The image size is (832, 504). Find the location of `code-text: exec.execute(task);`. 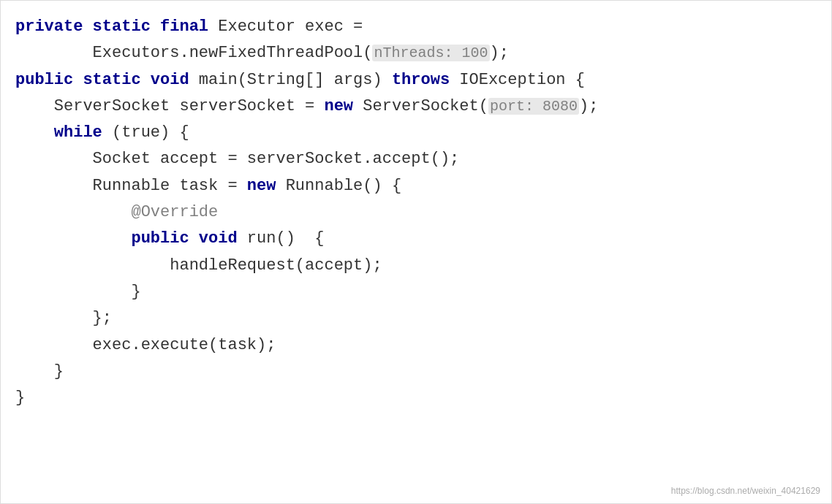

code-text: exec.execute(task); is located at coordinates (145, 345).